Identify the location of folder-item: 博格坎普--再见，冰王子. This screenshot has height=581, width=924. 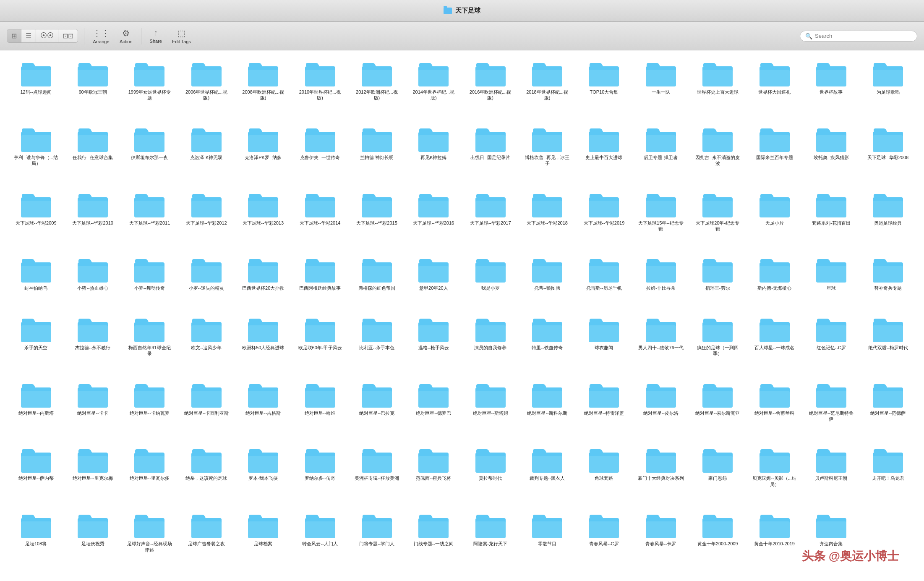
(547, 155).